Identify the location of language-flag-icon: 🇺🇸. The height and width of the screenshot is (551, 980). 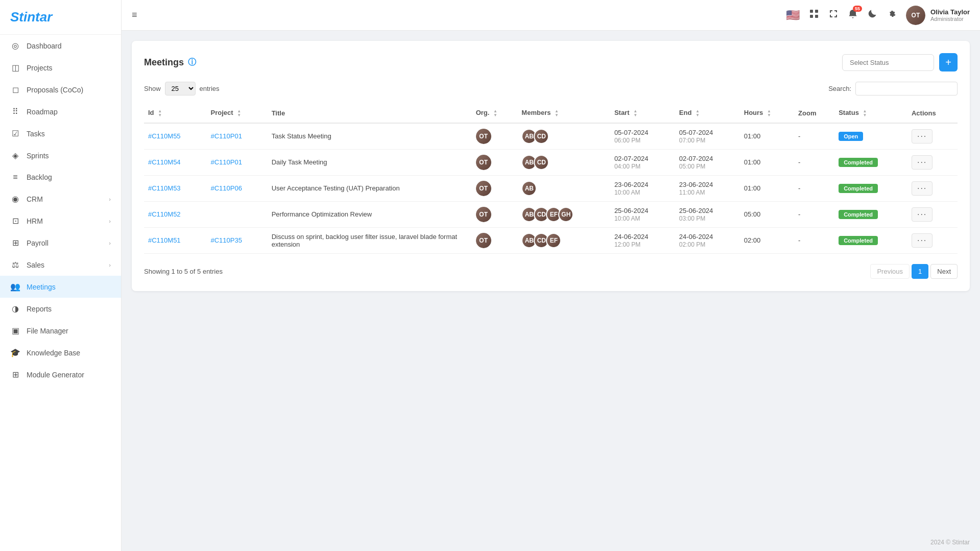
(793, 15).